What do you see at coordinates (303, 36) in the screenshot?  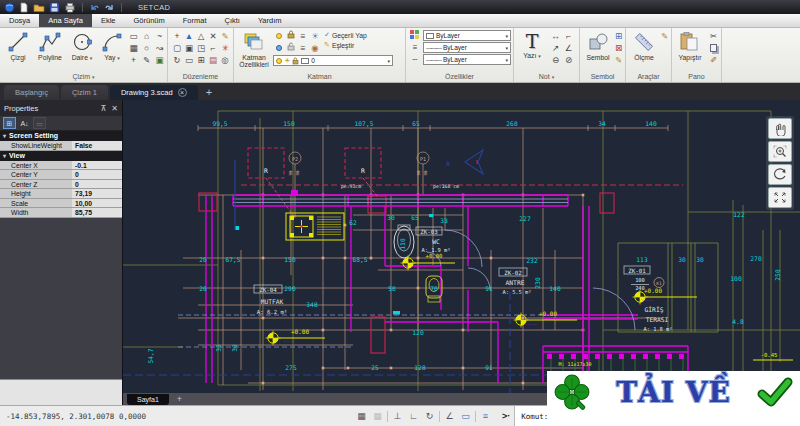 I see `layer-stack-icon: ≡` at bounding box center [303, 36].